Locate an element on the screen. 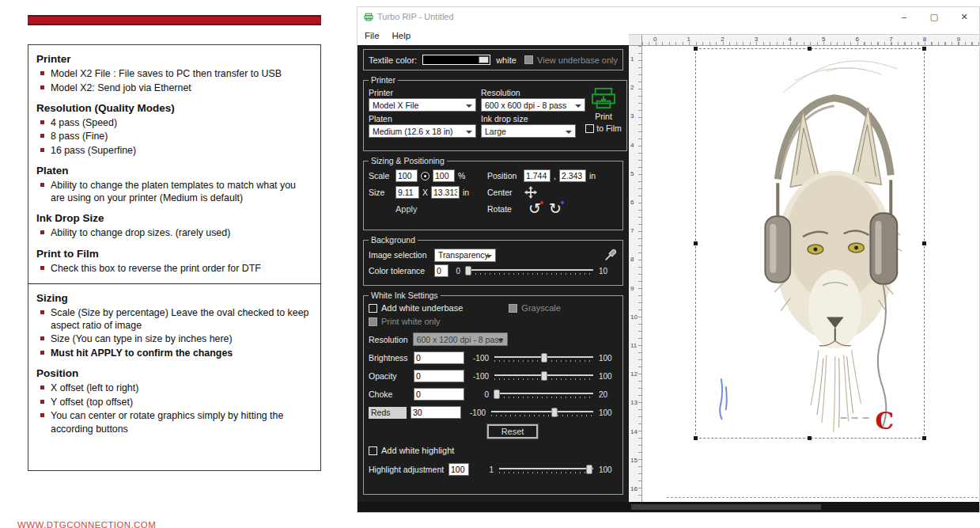  add-white-highlight-checkbox: Add white highlight is located at coordinates (411, 450).